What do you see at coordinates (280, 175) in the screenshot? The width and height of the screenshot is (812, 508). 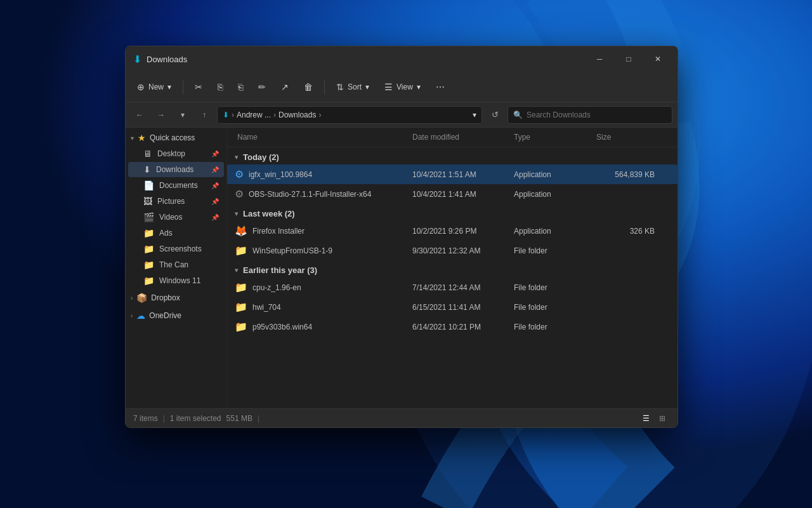 I see `file-name: igfx_win_100.9864` at bounding box center [280, 175].